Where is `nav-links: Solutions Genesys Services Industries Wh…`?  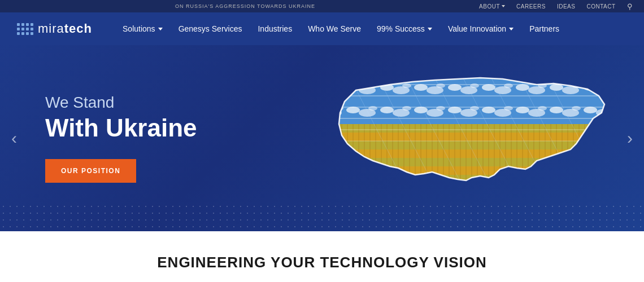 nav-links: Solutions Genesys Services Industries Wh… is located at coordinates (371, 29).